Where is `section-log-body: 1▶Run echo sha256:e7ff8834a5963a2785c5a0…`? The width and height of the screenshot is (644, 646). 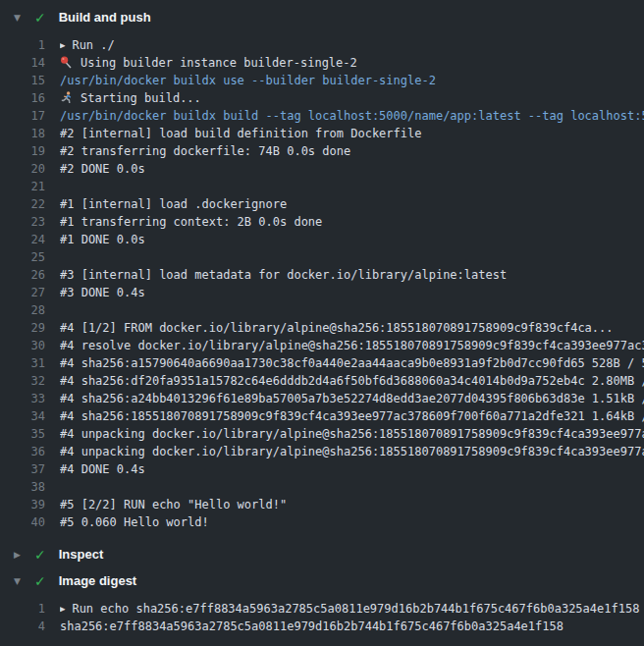
section-log-body: 1▶Run echo sha256:e7ff8834a5963a2785c5a0… is located at coordinates (322, 618).